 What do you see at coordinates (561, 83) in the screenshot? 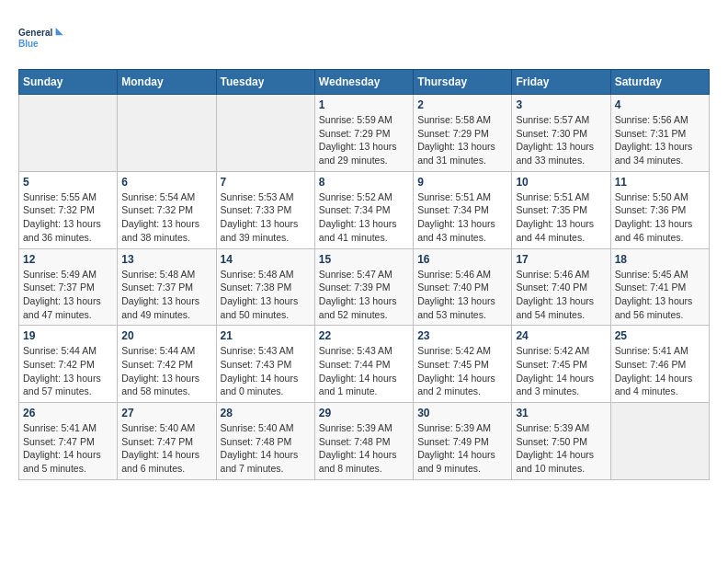
I see `weekday-header: Friday` at bounding box center [561, 83].